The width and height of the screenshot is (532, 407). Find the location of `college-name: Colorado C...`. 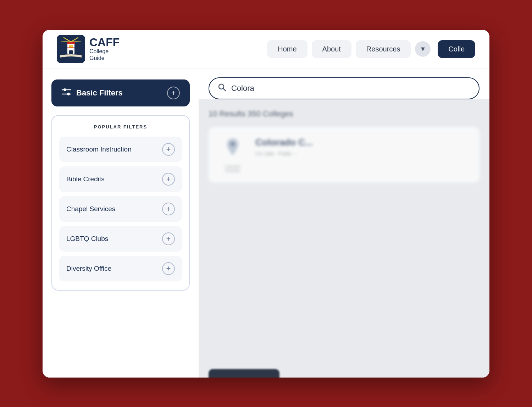

college-name: Colorado C... is located at coordinates (362, 143).